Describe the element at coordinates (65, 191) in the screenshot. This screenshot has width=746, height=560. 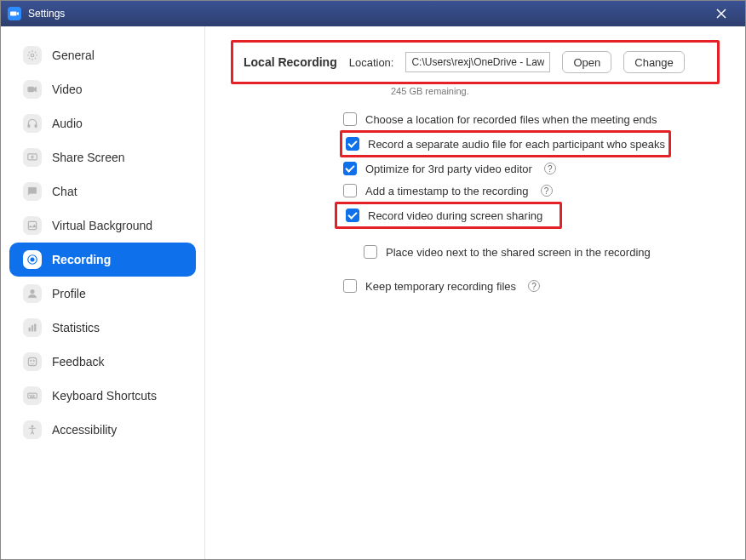
I see `sidebar-item-label: Chat` at that location.